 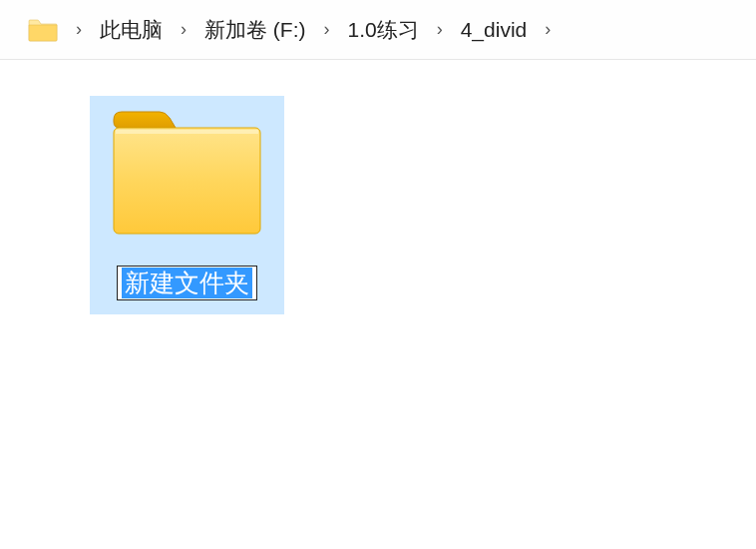 I want to click on breadcrumb-item-this-pc: 此电脑, so click(x=132, y=30).